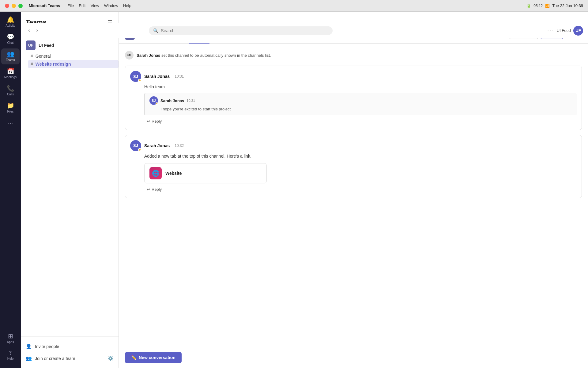 The height and width of the screenshot is (368, 588). What do you see at coordinates (157, 358) in the screenshot?
I see `new-conversation-label: New conversation` at bounding box center [157, 358].